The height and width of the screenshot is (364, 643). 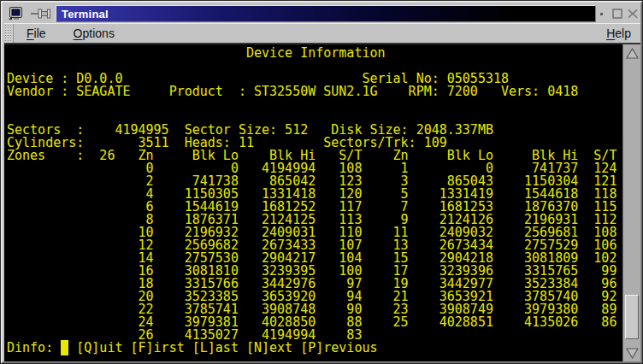 I want to click on menu-options: Options, so click(x=94, y=33).